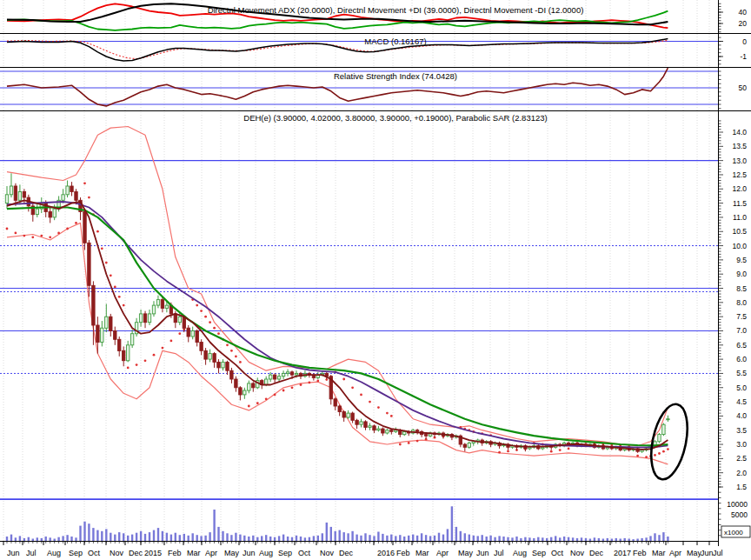  Describe the element at coordinates (734, 270) in the screenshot. I see `right-axis-labels: 1.52.02.53.03.54.04.55.05.56.06.57.07.58…` at that location.